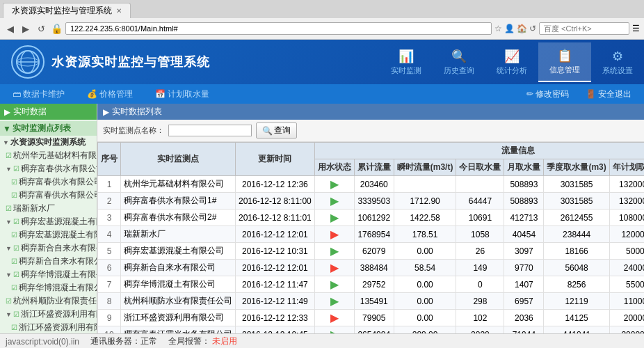  What do you see at coordinates (636, 29) in the screenshot?
I see `menu-icon: ☰` at bounding box center [636, 29].